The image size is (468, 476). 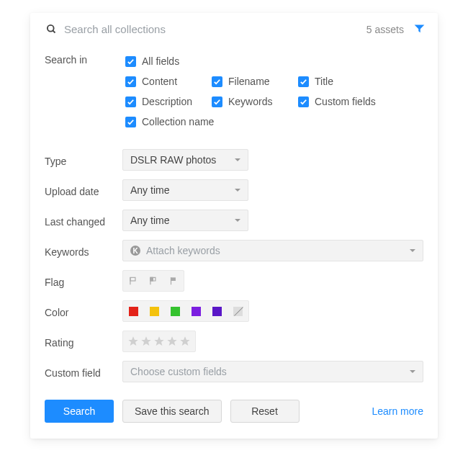 What do you see at coordinates (166, 81) in the screenshot?
I see `checkbox-content: Content` at bounding box center [166, 81].